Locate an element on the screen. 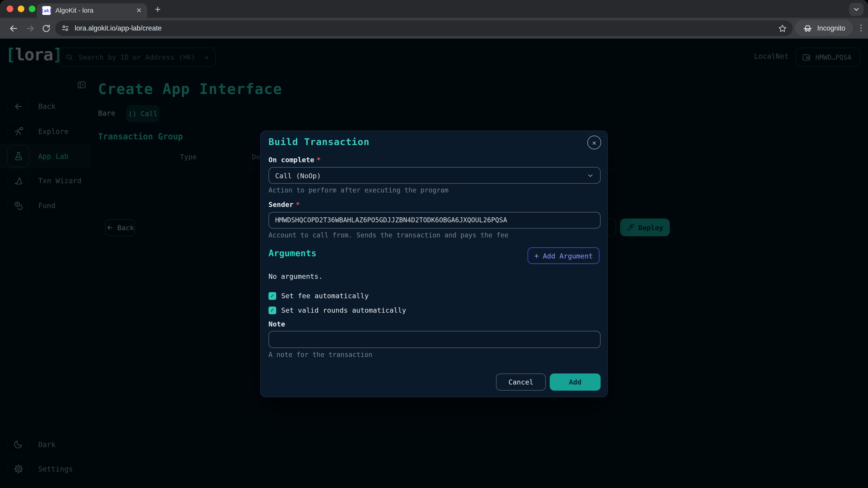 This screenshot has height=488, width=868. reload-icon is located at coordinates (46, 28).